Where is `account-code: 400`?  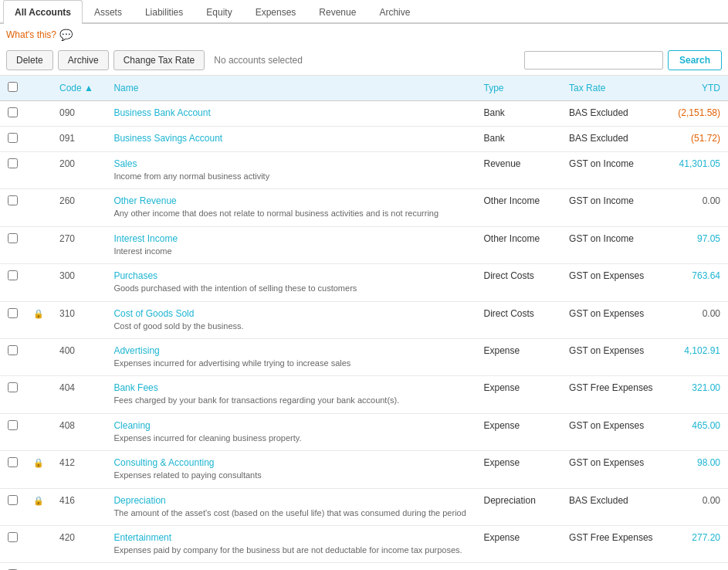
account-code: 400 is located at coordinates (79, 357).